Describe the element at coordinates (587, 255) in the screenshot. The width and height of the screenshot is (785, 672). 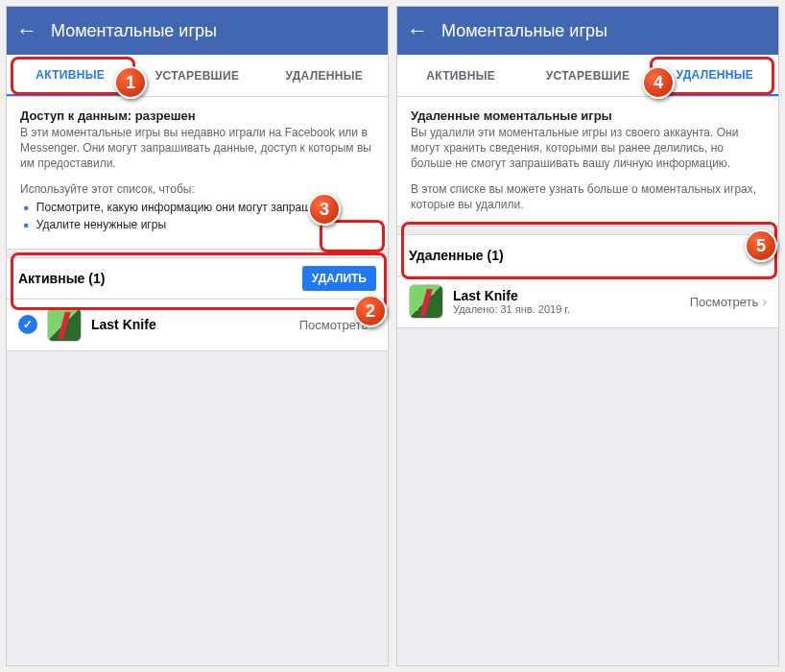
I see `section-bar: Удаленные (1)` at that location.